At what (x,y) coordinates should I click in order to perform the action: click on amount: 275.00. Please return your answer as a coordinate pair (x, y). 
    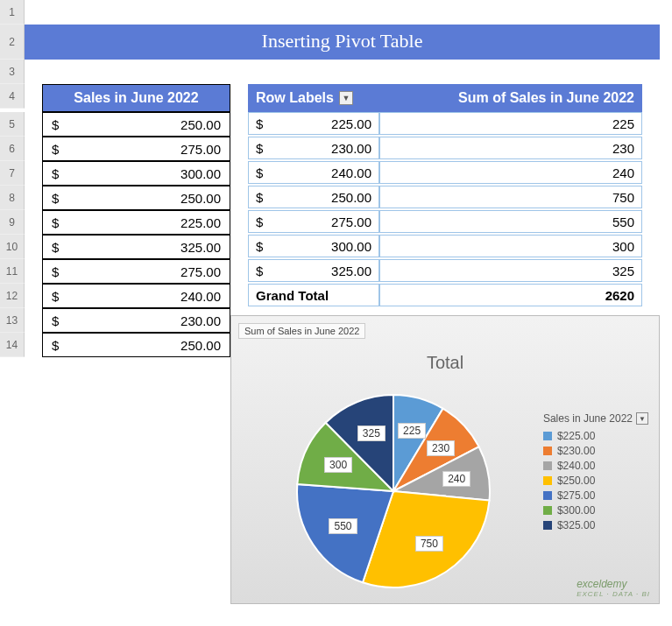
    Looking at the image, I should click on (140, 271).